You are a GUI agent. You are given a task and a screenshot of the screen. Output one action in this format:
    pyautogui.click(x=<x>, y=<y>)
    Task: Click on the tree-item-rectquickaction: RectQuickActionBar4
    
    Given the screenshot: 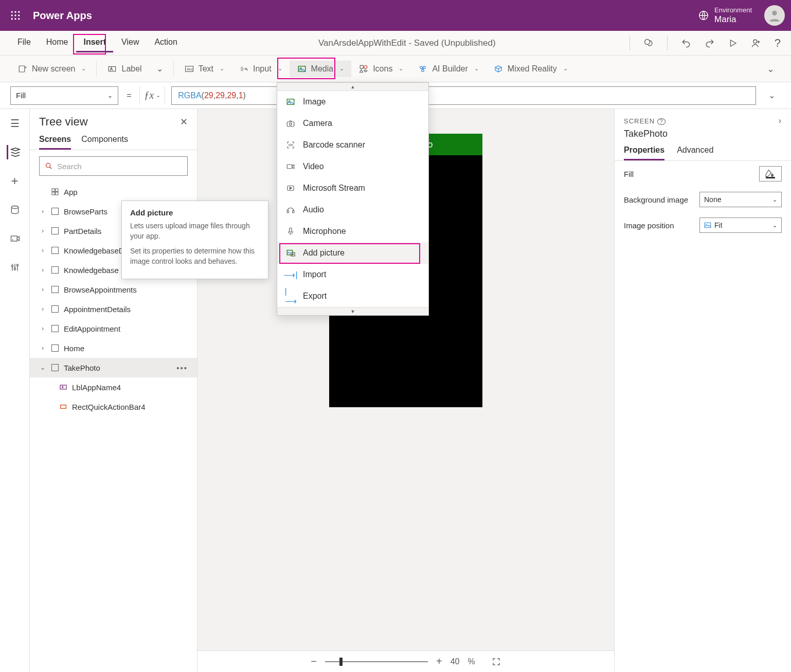 What is the action you would take?
    pyautogui.click(x=113, y=407)
    